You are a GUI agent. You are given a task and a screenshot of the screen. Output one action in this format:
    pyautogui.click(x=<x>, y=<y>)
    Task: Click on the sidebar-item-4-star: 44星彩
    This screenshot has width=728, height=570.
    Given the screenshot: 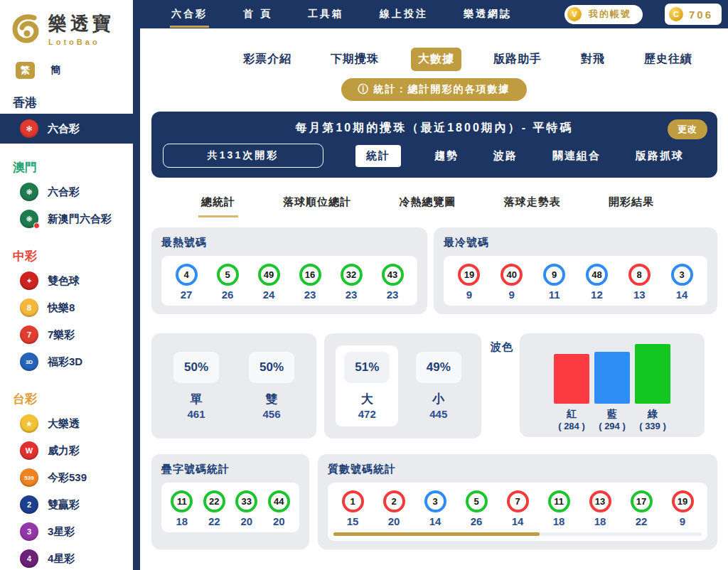 What is the action you would take?
    pyautogui.click(x=67, y=557)
    